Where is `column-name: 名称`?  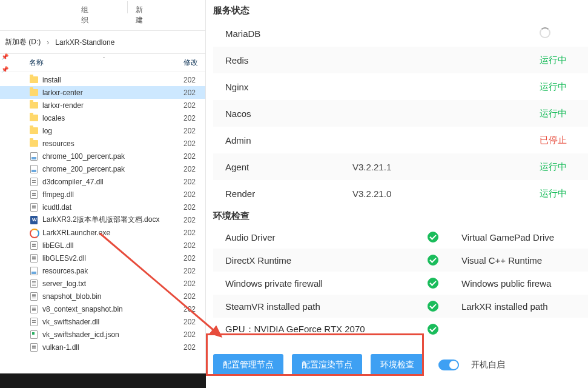
column-name: 名称 is located at coordinates (107, 63).